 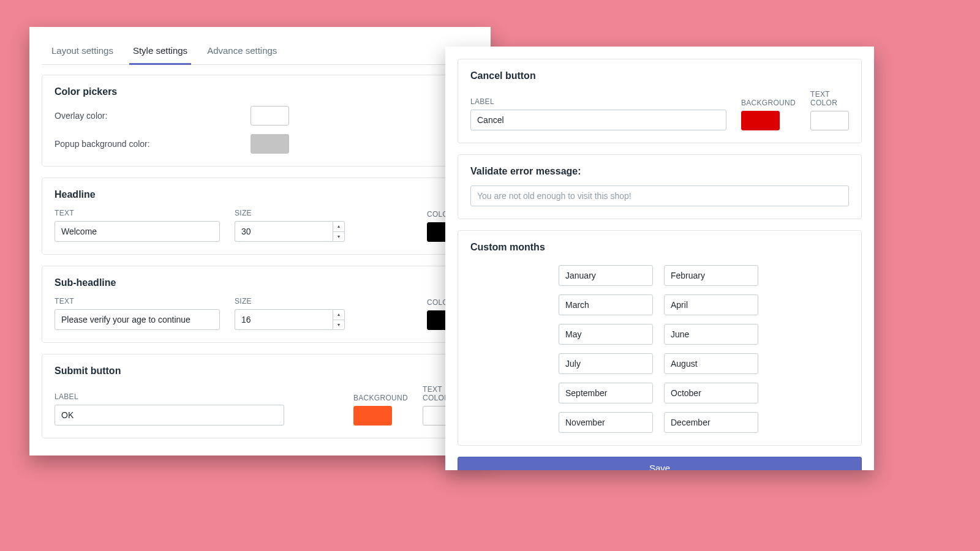 What do you see at coordinates (711, 393) in the screenshot?
I see `month-input-october` at bounding box center [711, 393].